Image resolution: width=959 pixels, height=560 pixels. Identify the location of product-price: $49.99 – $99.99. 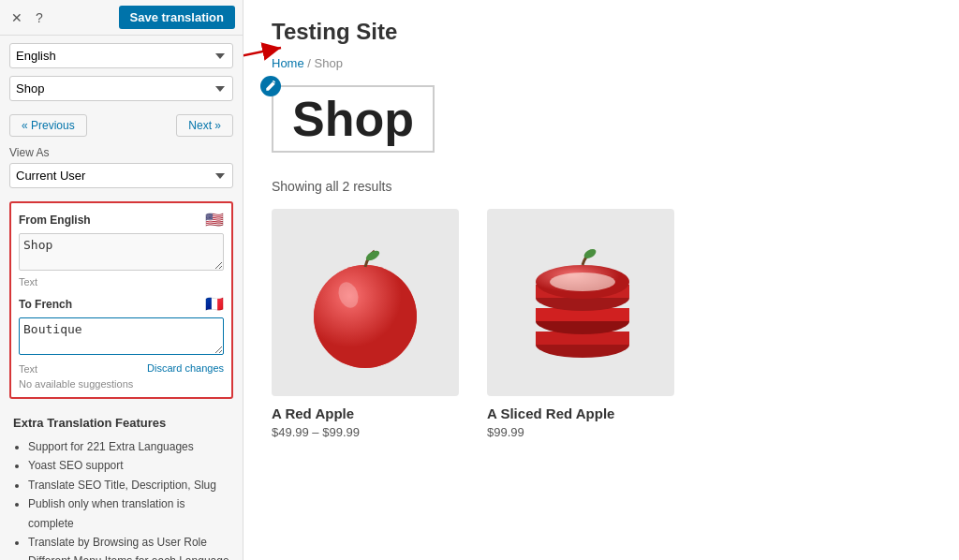
(365, 433).